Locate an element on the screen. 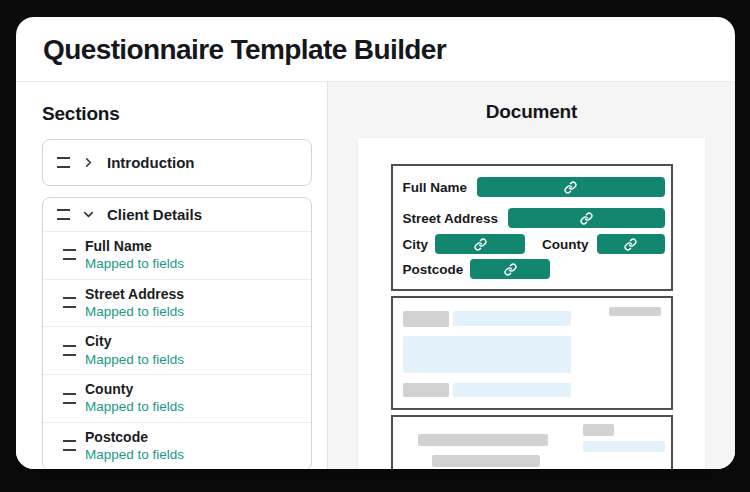 The height and width of the screenshot is (492, 750). field-name: Street Address is located at coordinates (134, 294).